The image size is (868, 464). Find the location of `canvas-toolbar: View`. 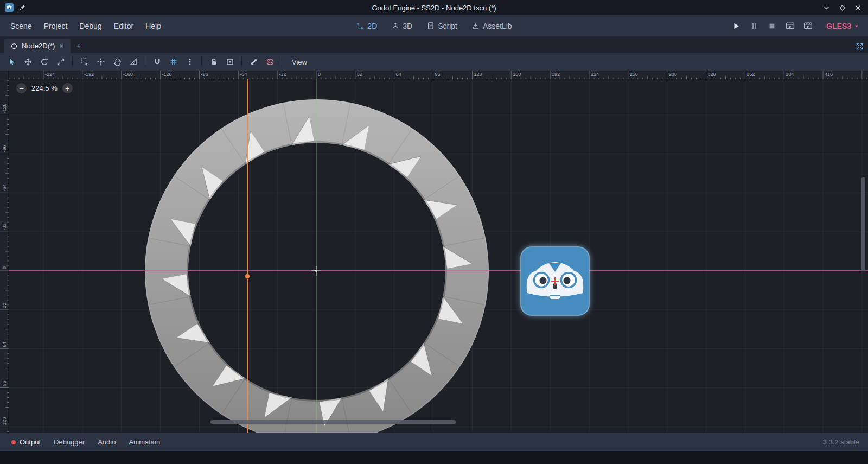

canvas-toolbar: View is located at coordinates (434, 62).